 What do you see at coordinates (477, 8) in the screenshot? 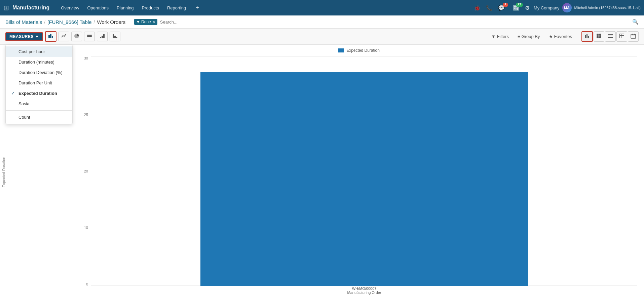
I see `bug-icon: 🐞` at bounding box center [477, 8].